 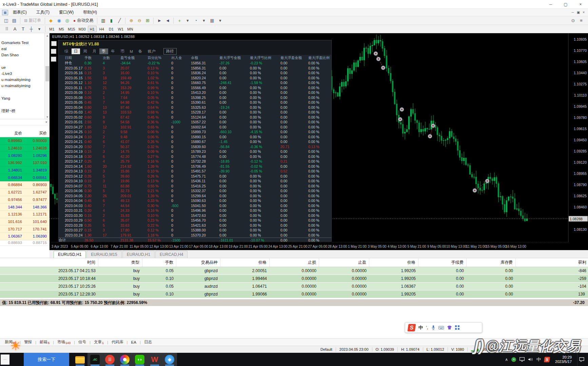 What do you see at coordinates (111, 29) in the screenshot?
I see `timeframe-d1: D1` at bounding box center [111, 29].